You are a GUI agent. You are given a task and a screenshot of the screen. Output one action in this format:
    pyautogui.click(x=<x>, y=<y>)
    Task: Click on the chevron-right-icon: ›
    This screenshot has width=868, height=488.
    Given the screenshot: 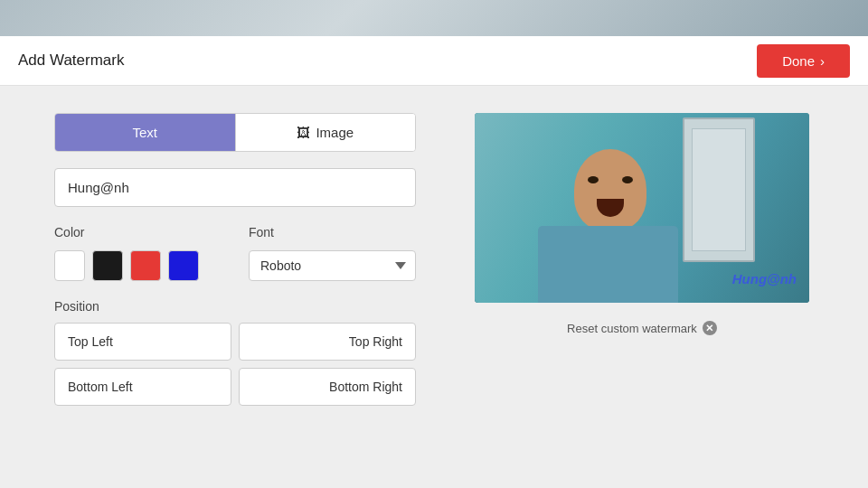 What is the action you would take?
    pyautogui.click(x=823, y=61)
    